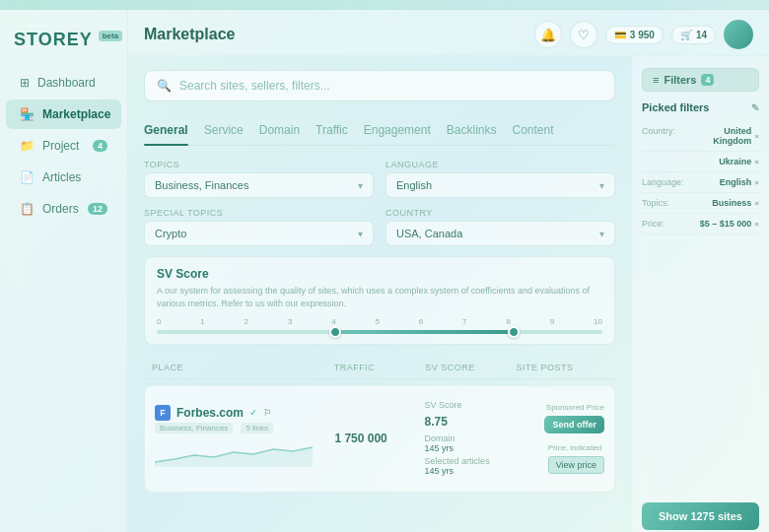  What do you see at coordinates (620, 35) in the screenshot?
I see `credits-icon: 💳` at bounding box center [620, 35].